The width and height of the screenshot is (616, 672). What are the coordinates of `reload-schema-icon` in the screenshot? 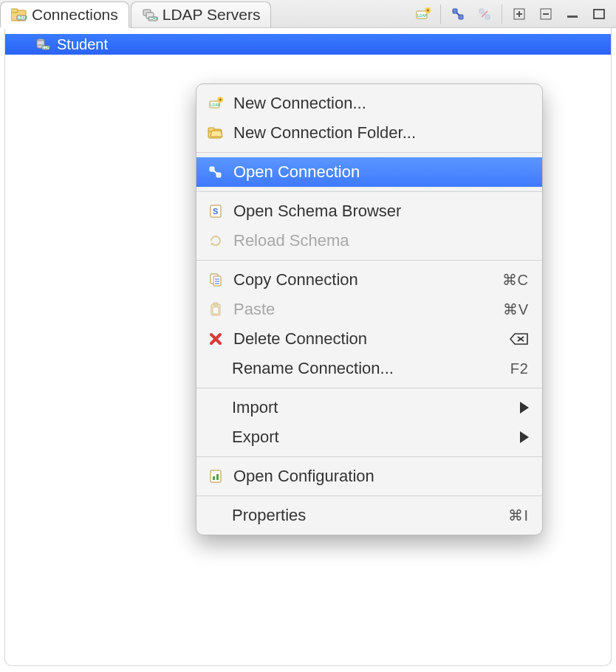 It's located at (216, 241).